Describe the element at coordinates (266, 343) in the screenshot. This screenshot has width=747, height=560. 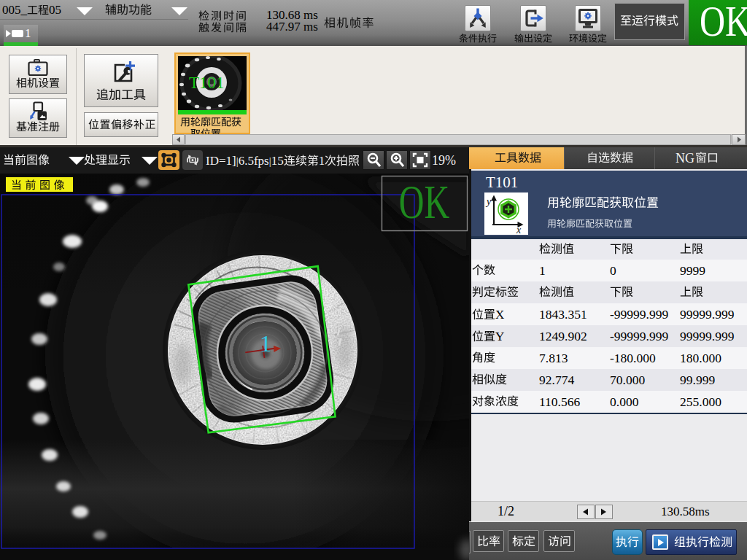
I see `svg-text: 1` at that location.